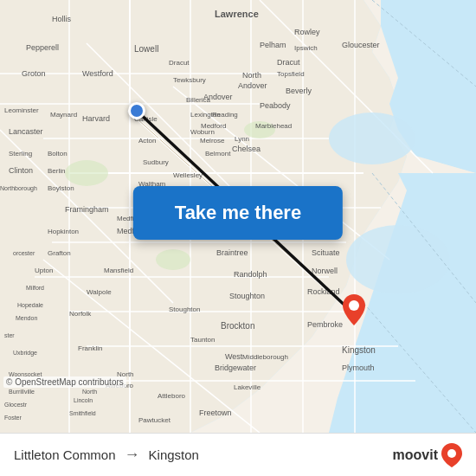  What do you see at coordinates (24, 253) in the screenshot?
I see `svg-text: orcester` at bounding box center [24, 253].